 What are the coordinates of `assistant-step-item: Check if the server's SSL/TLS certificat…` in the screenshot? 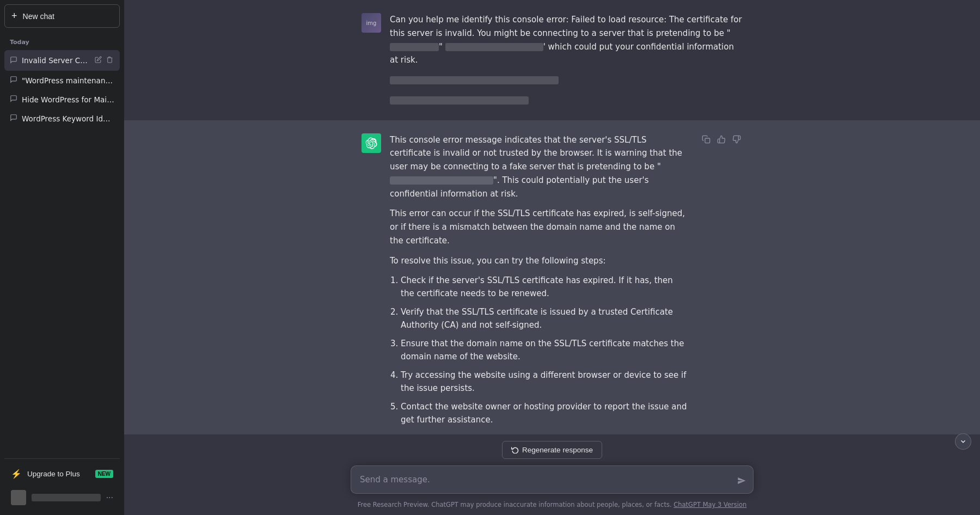 It's located at (544, 287).